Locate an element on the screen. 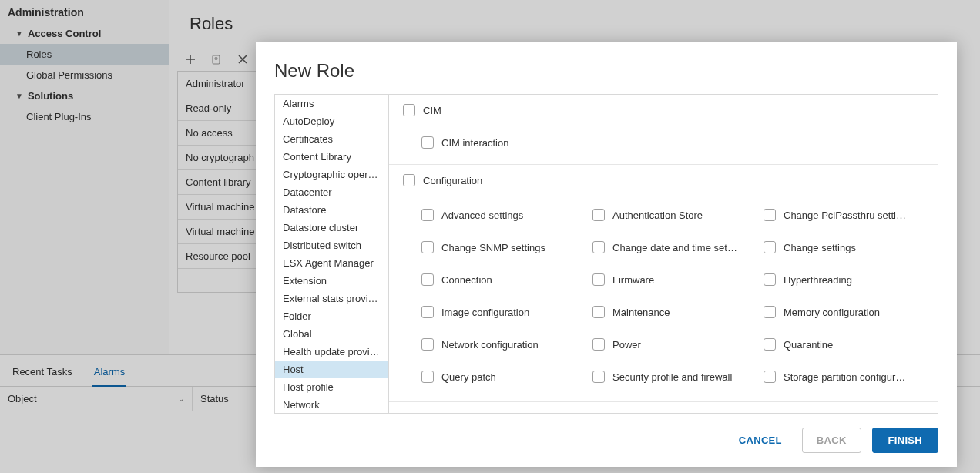 The width and height of the screenshot is (980, 473). permission-item: Change date and time set… is located at coordinates (671, 247).